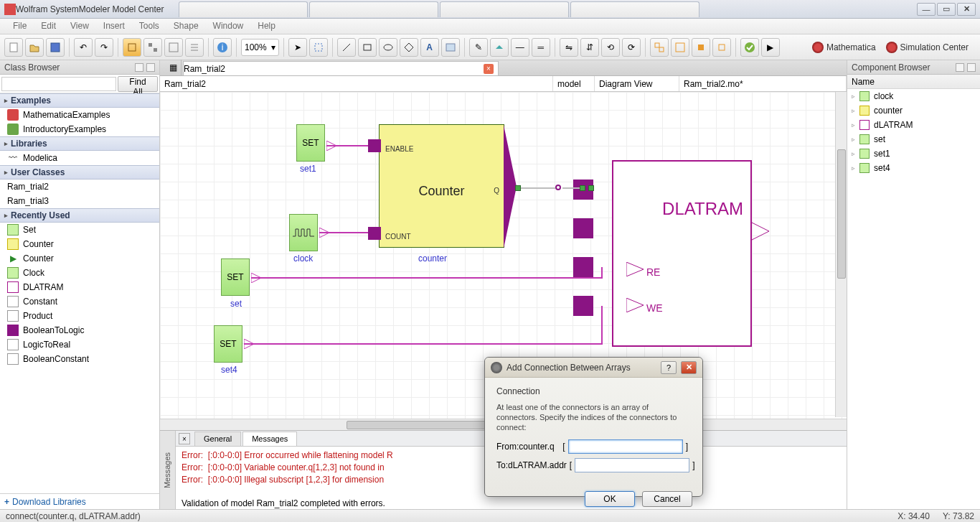 The height and width of the screenshot is (522, 980). I want to click on tree-item: BooleanToLogic, so click(80, 330).